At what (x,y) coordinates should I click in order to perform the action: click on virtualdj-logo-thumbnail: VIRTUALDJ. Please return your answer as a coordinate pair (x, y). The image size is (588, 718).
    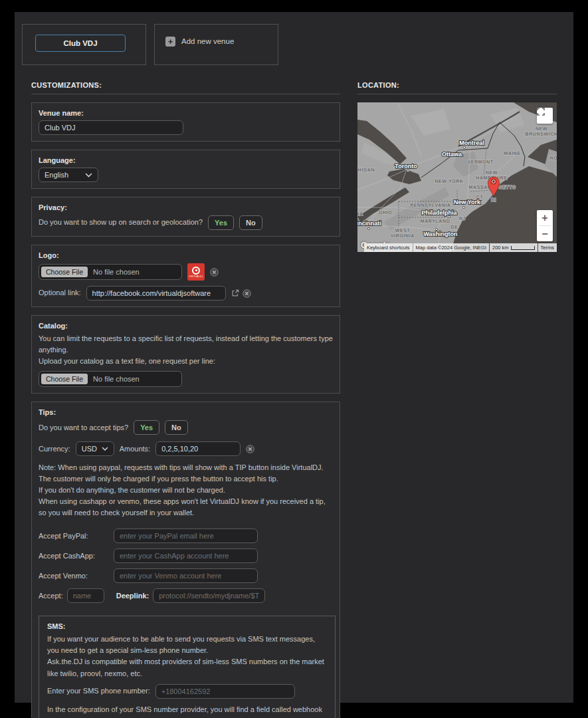
    Looking at the image, I should click on (196, 272).